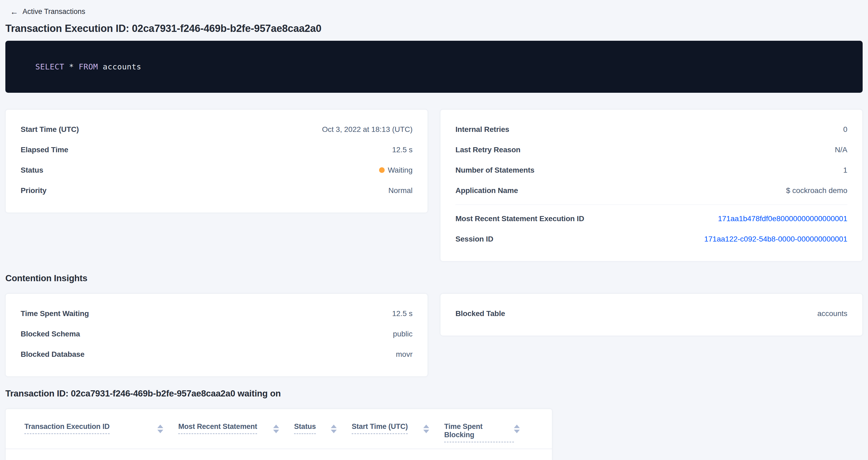 The height and width of the screenshot is (460, 868). Describe the element at coordinates (279, 454) in the screenshot. I see `table-row: b8d7d03a-d497-446b-8474-e50846674768 SHO…` at that location.